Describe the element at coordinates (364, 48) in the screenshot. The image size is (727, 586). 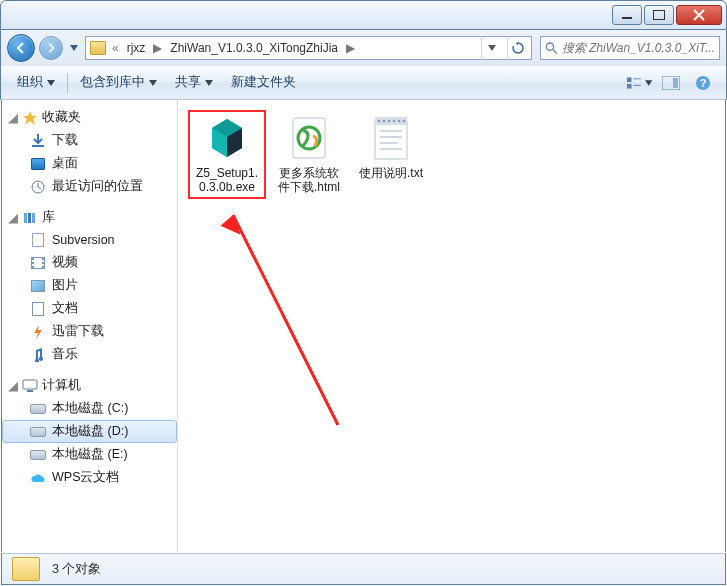
I see `address-bar-row: « rjxz ▶ ZhiWan_V1.0.3.0_XiTongZhiJia ▶` at that location.